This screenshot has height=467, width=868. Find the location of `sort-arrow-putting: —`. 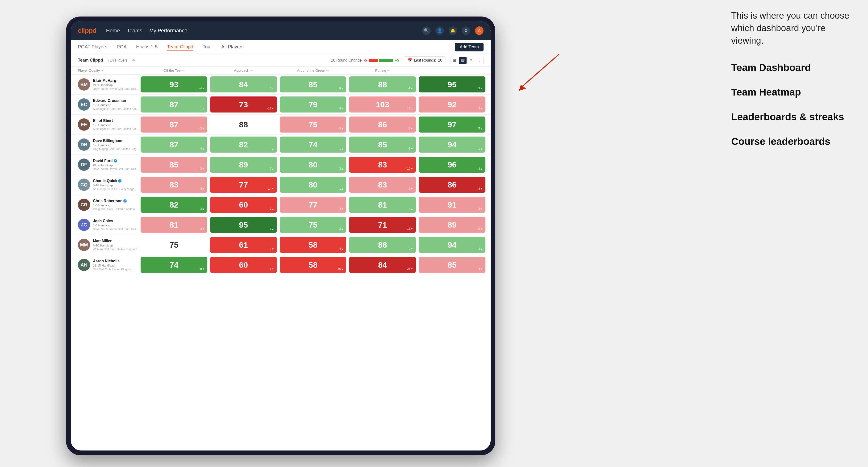

sort-arrow-putting: — is located at coordinates (389, 70).